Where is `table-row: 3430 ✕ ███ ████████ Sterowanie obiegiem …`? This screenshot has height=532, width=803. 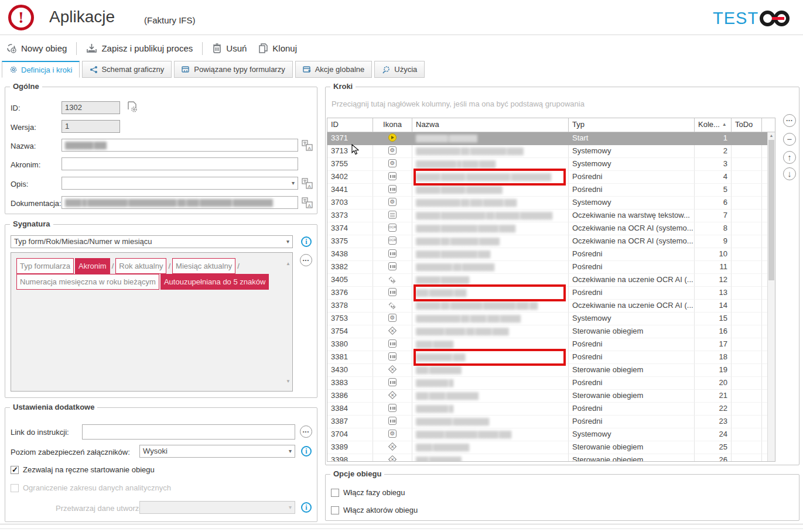
table-row: 3430 ✕ ███ ████████ Sterowanie obiegiem … is located at coordinates (551, 370).